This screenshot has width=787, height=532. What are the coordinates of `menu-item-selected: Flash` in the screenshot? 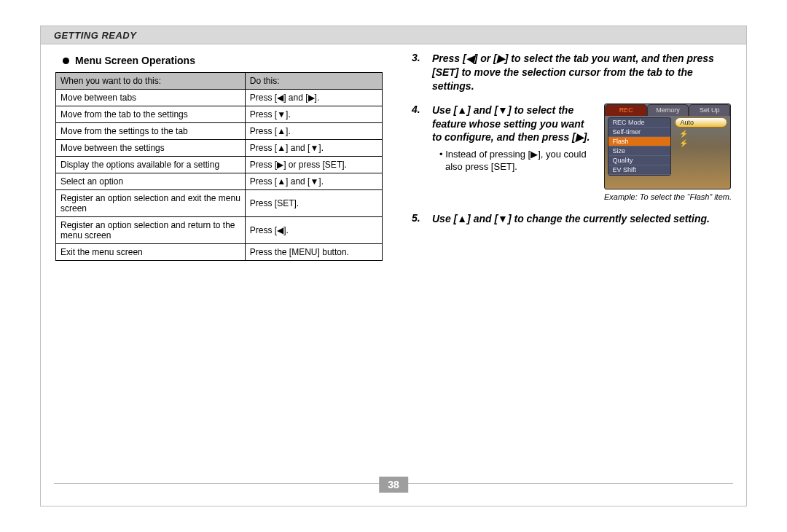 It's located at (640, 141).